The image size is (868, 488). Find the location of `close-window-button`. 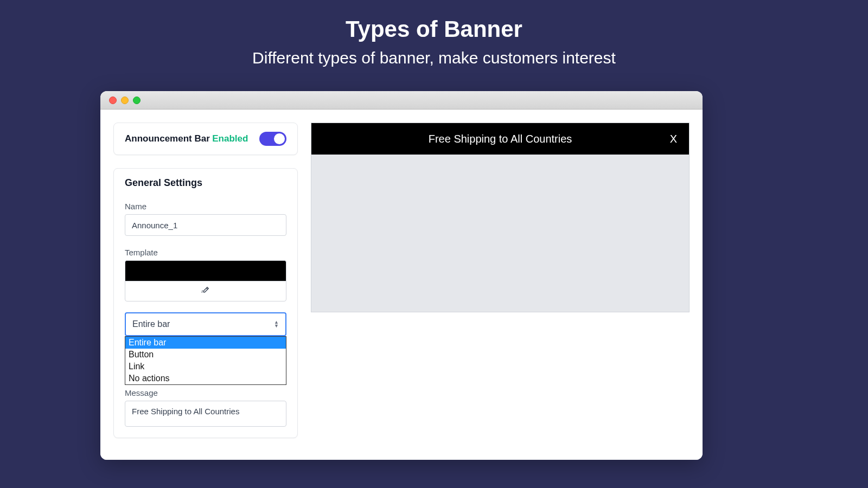

close-window-button is located at coordinates (113, 100).